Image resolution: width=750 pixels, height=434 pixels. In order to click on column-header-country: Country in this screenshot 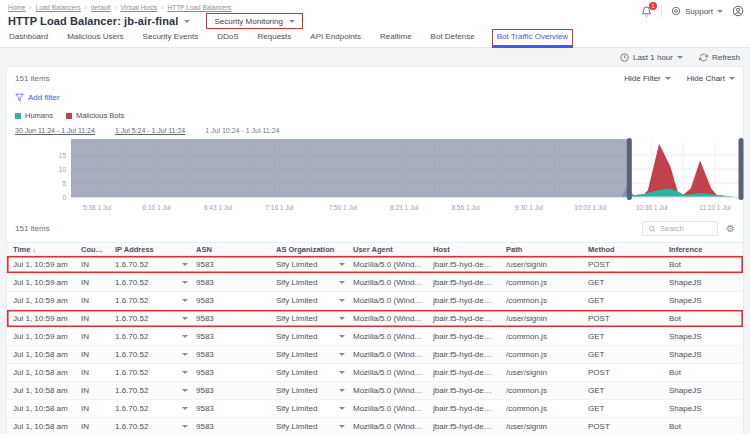, I will do `click(98, 250)`.